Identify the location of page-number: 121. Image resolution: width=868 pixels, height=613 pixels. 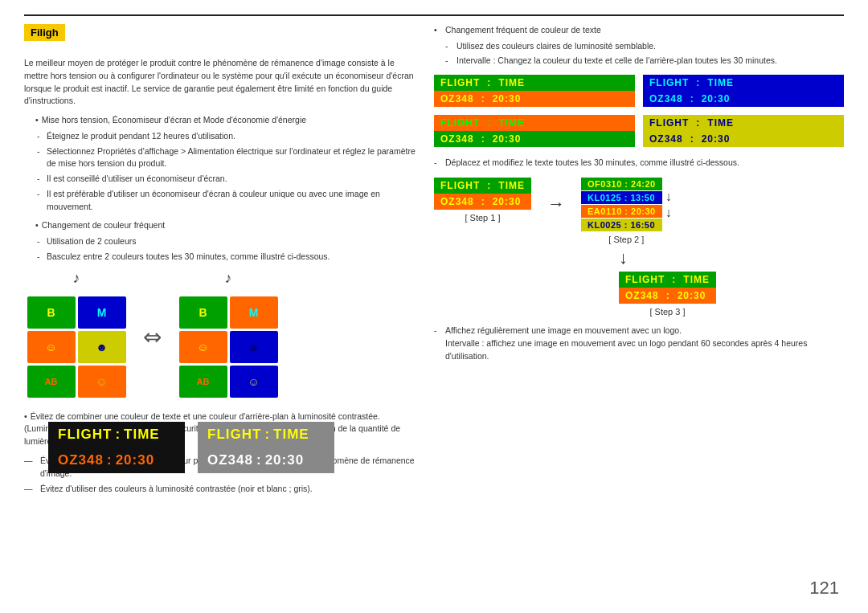
(825, 588).